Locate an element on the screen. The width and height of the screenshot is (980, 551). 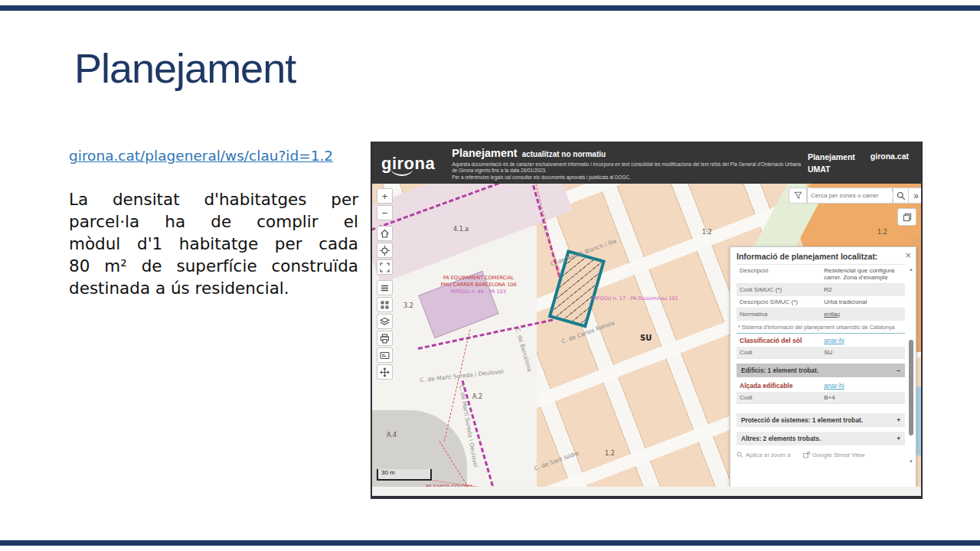
search-bar is located at coordinates (849, 196).